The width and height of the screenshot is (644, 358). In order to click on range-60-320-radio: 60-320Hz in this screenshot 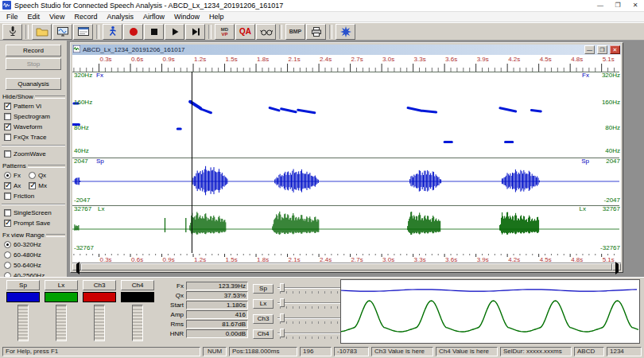, I will do `click(33, 245)`.